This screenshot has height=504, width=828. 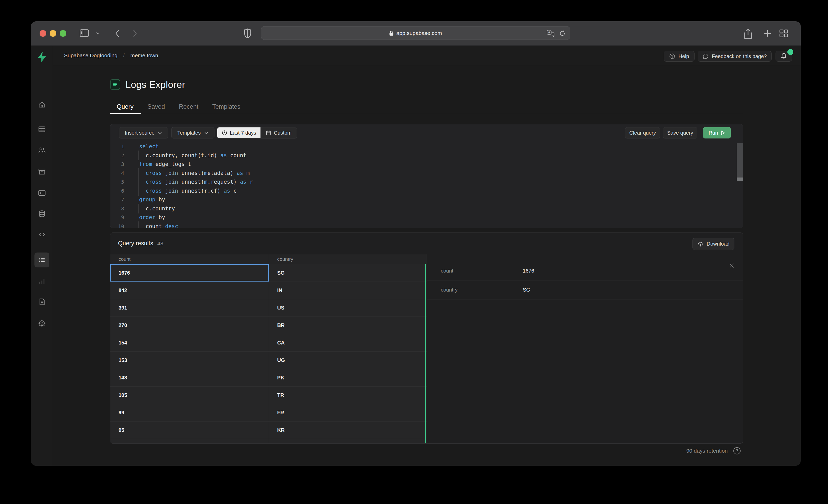 What do you see at coordinates (268, 360) in the screenshot?
I see `table-row: 153UG` at bounding box center [268, 360].